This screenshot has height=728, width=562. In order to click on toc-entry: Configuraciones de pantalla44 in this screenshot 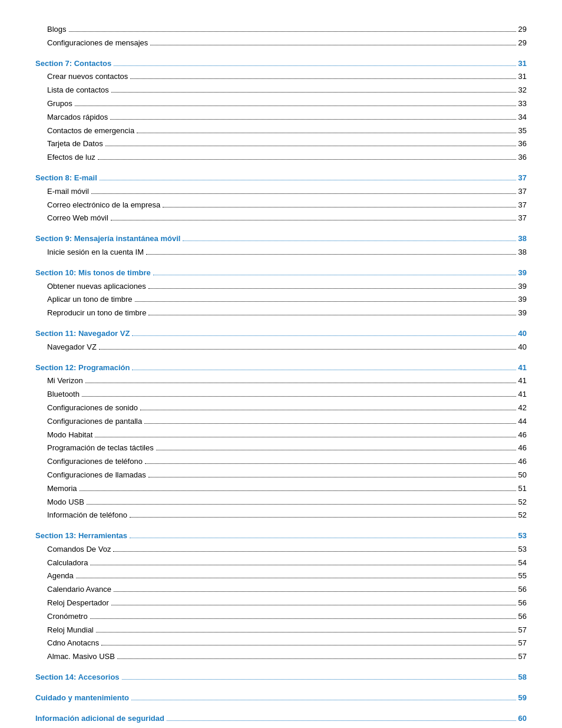, I will do `click(281, 422)`.